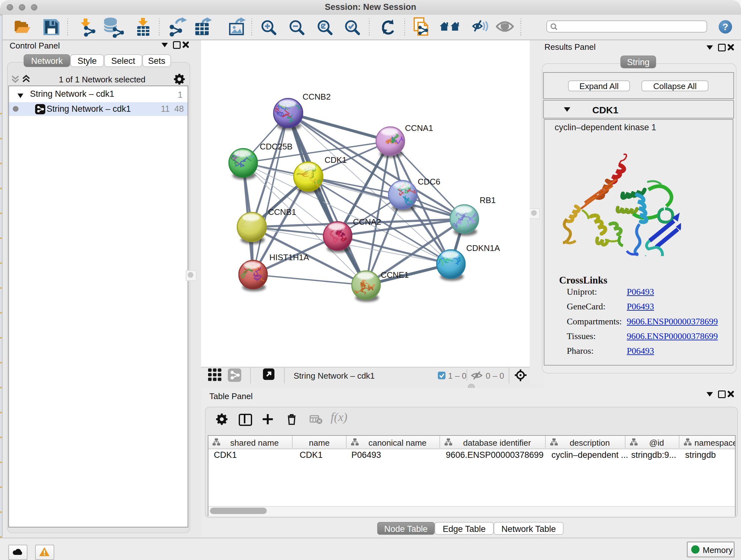 The image size is (741, 560). I want to click on svg-text: HIST1H1A, so click(289, 257).